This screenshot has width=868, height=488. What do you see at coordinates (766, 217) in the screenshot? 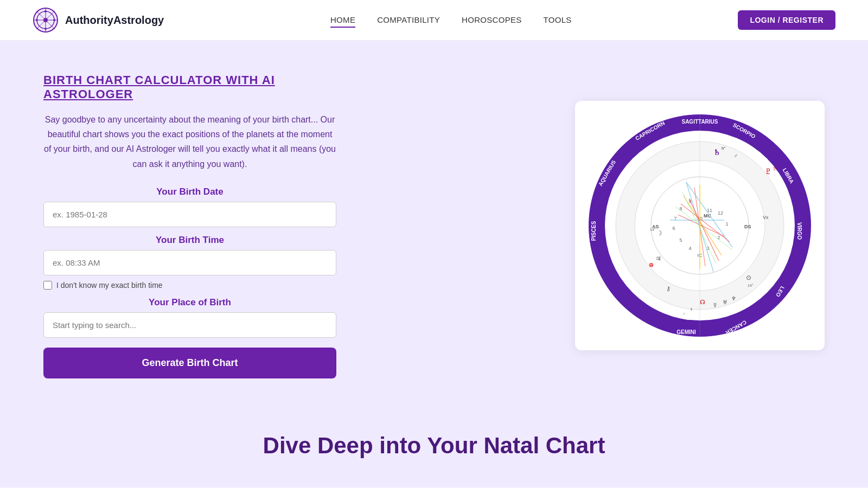
I see `svg-text: Vx` at bounding box center [766, 217].